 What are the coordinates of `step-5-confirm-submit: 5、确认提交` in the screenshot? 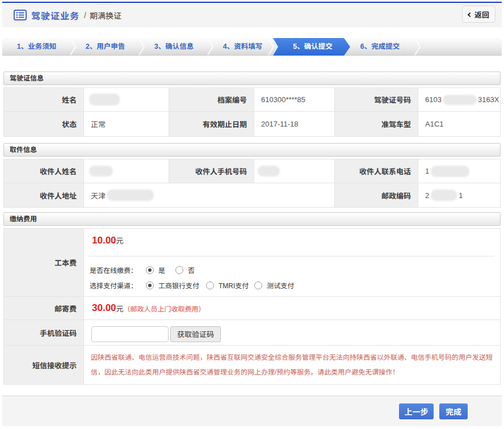 It's located at (312, 47).